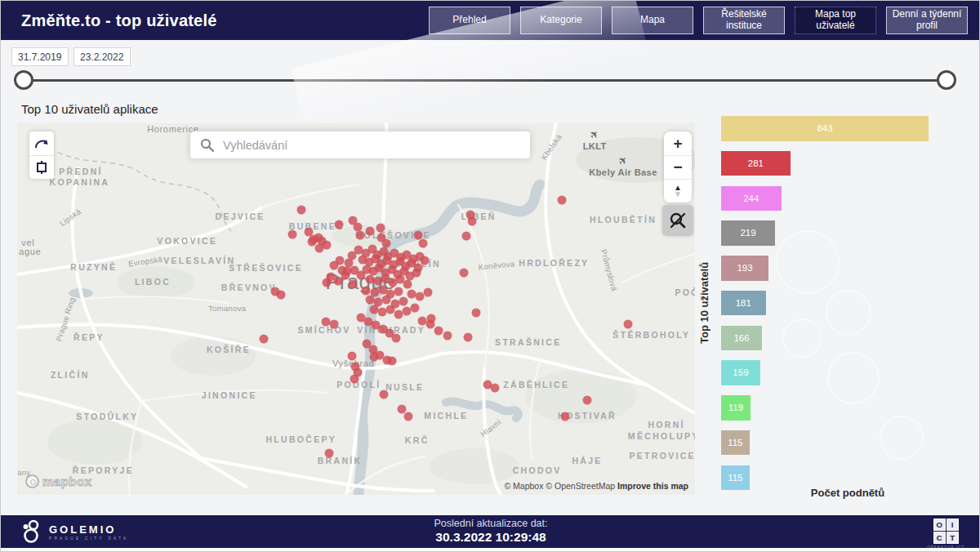 This screenshot has width=980, height=552. What do you see at coordinates (736, 408) in the screenshot?
I see `bar-row: 119` at bounding box center [736, 408].